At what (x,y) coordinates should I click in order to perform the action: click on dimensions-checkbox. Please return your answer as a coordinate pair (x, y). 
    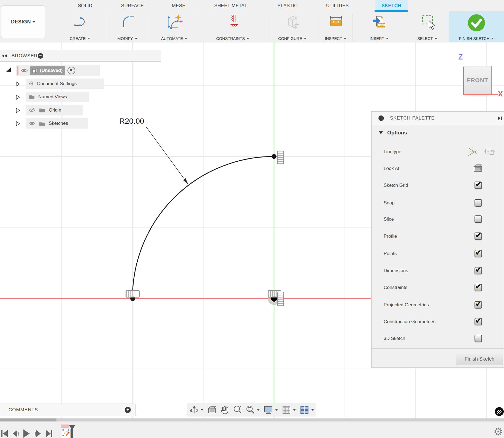
    Looking at the image, I should click on (478, 271).